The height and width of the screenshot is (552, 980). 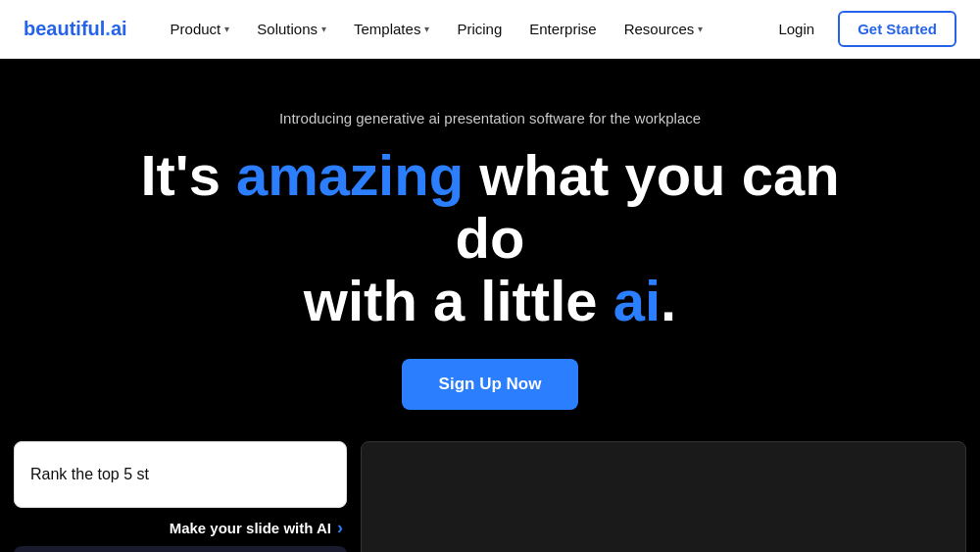 I want to click on nav-label-enterprise: Enterprise, so click(x=563, y=29).